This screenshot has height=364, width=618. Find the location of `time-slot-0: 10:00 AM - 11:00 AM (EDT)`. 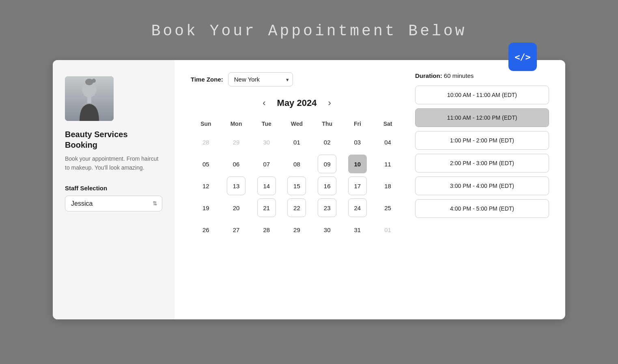

time-slot-0: 10:00 AM - 11:00 AM (EDT) is located at coordinates (482, 95).